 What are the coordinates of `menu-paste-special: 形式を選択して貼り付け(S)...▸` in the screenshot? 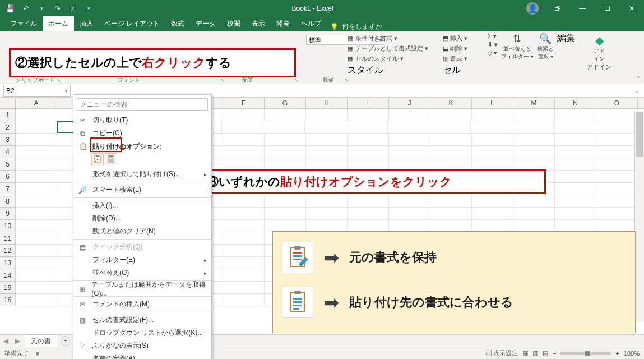 It's located at (142, 174).